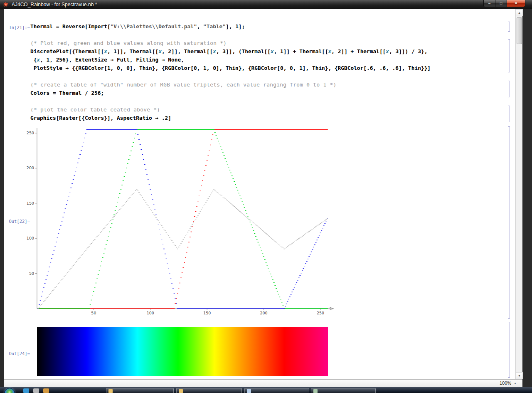  What do you see at coordinates (19, 27) in the screenshot?
I see `cell-label-in21: In[21]:=` at bounding box center [19, 27].